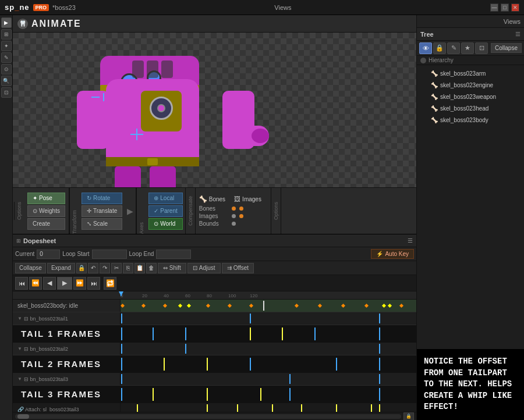 Image resolution: width=524 pixels, height=420 pixels. Describe the element at coordinates (214, 223) in the screenshot. I see `bounds-row-label: Bounds` at that location.